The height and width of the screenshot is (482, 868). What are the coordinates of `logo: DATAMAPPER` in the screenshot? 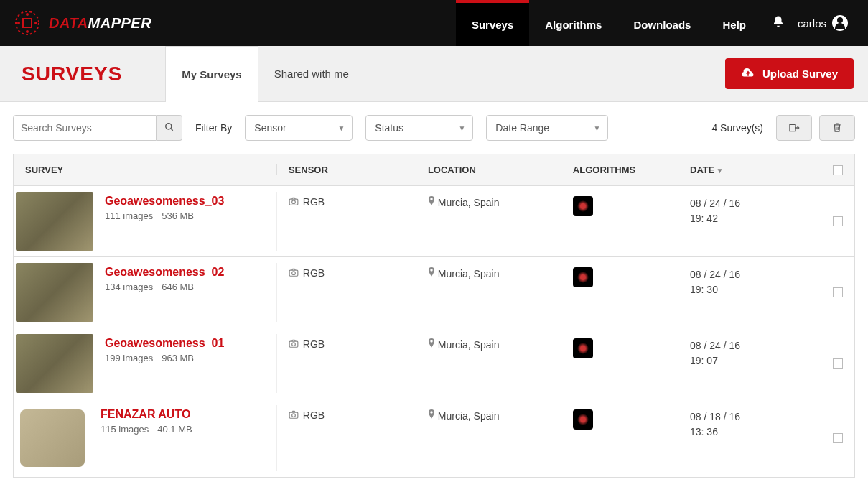 It's located at (82, 23).